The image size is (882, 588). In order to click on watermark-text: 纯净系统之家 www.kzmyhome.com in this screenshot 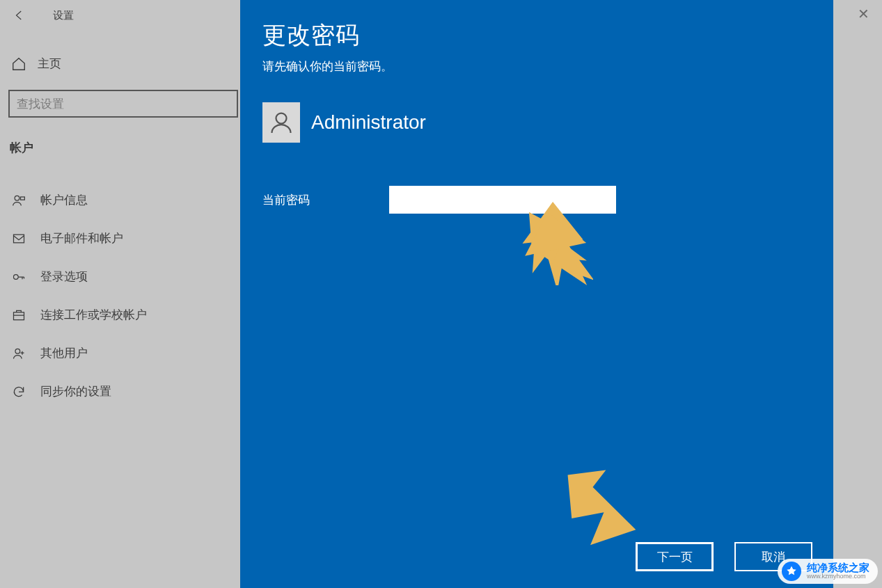, I will do `click(838, 571)`.